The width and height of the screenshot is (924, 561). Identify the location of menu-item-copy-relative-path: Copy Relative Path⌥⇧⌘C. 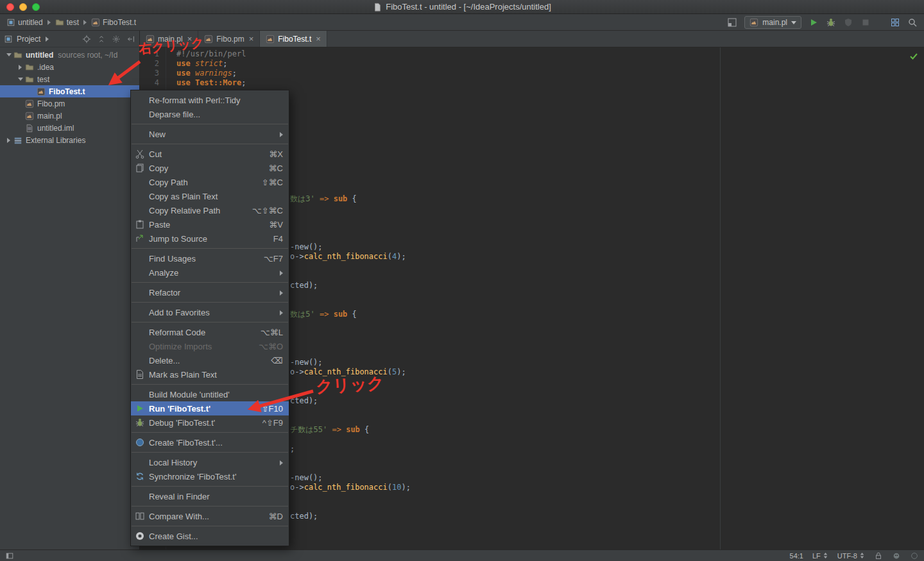
(210, 210).